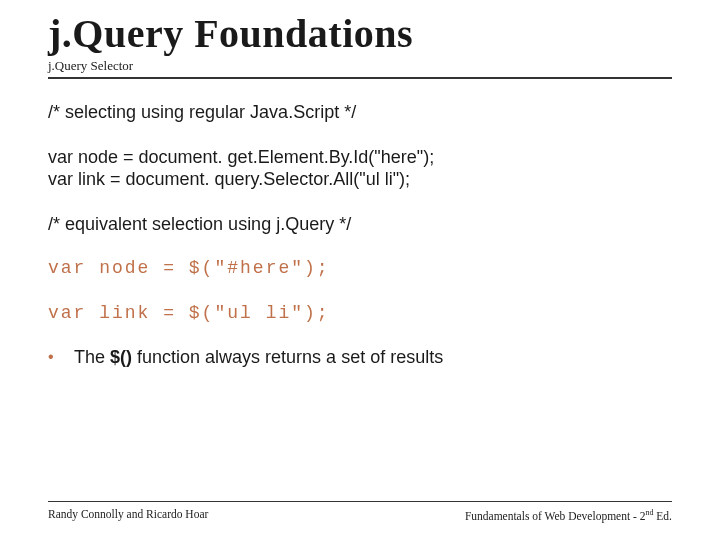 The image size is (720, 540). I want to click on jquery-line-2: var link = $("ul li");, so click(360, 314).